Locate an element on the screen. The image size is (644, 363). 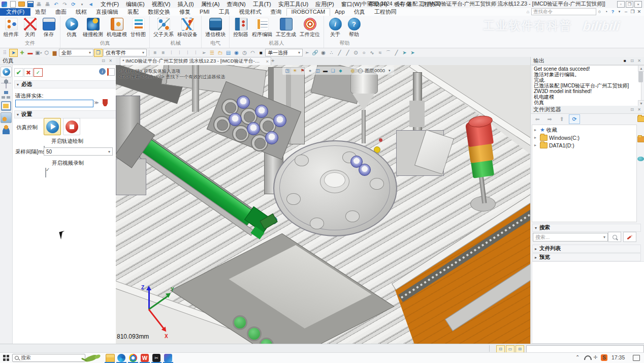
ribbon-tab-simulation: 仿真 is located at coordinates (360, 12).